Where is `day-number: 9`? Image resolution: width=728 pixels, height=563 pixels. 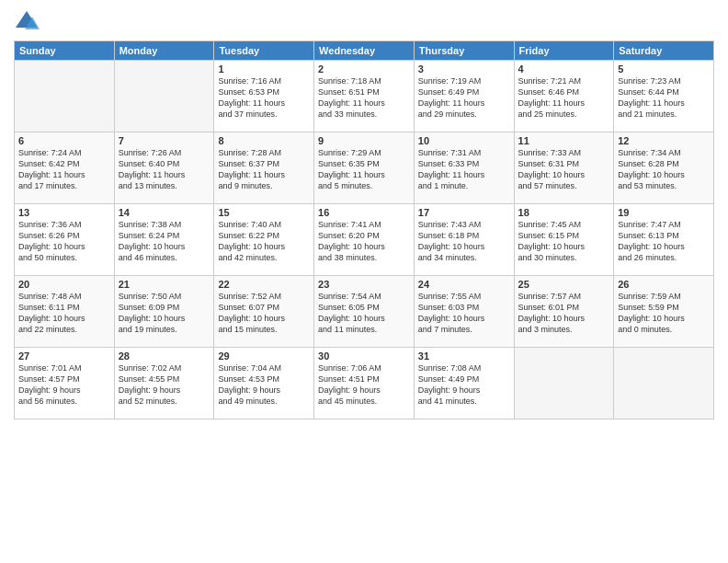 day-number: 9 is located at coordinates (364, 141).